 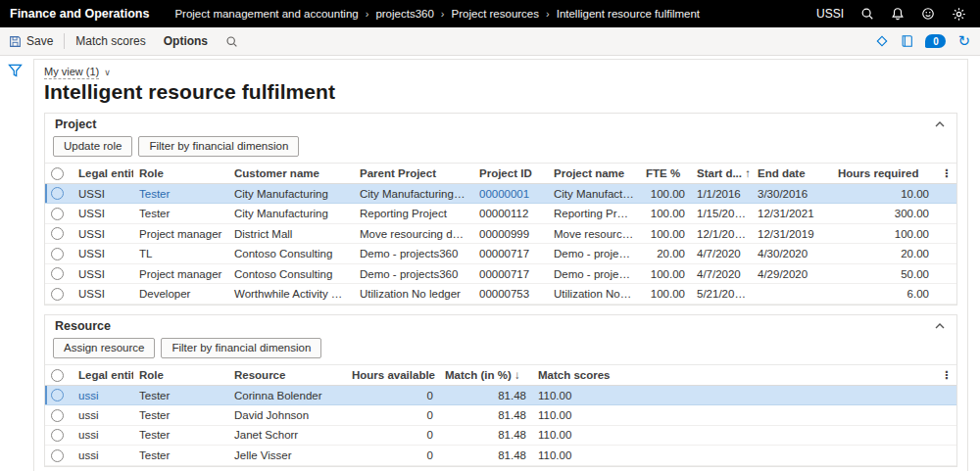 I want to click on parent-project-cell: Reporting Project, so click(x=414, y=213).